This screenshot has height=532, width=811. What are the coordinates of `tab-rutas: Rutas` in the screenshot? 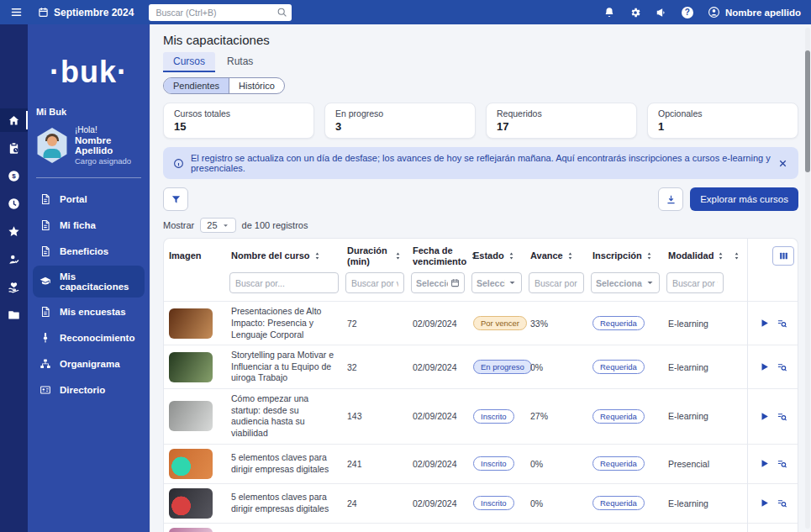 It's located at (240, 62).